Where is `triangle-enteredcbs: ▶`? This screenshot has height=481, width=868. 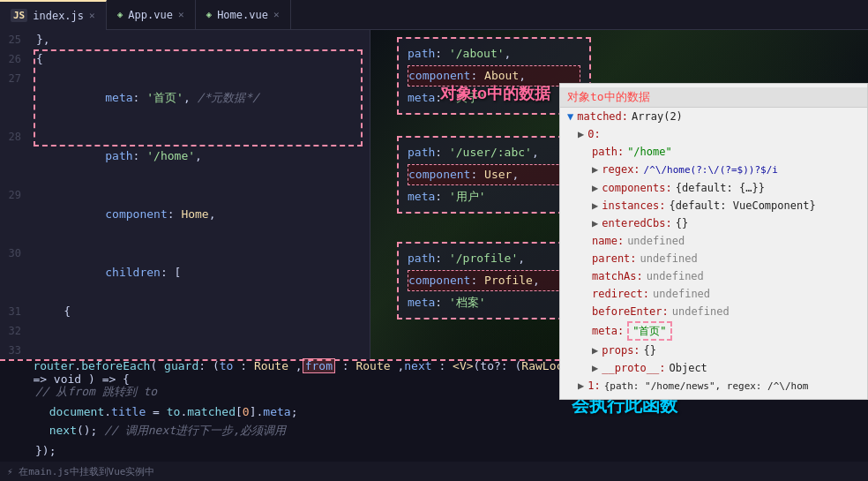 triangle-enteredcbs: ▶ is located at coordinates (595, 223).